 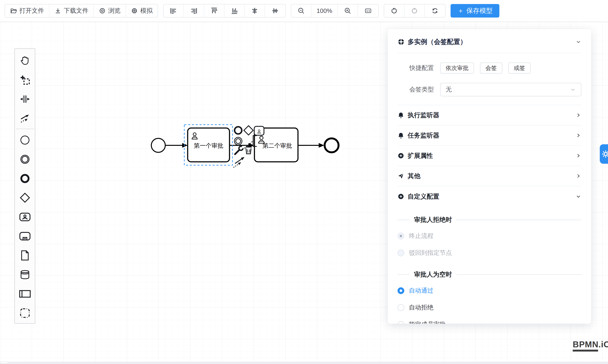 I want to click on create-participant, so click(x=25, y=294).